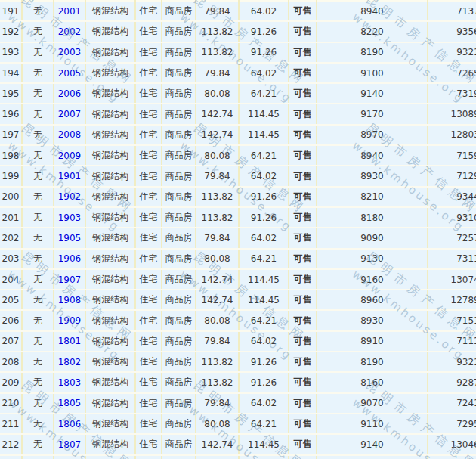 This screenshot has height=459, width=476. What do you see at coordinates (70, 341) in the screenshot?
I see `unit-number-link: 1801` at bounding box center [70, 341].